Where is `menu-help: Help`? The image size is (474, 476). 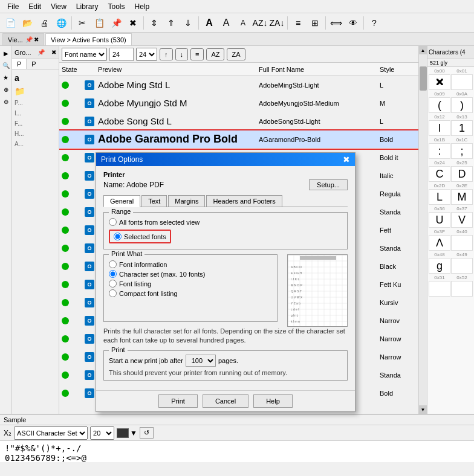
menu-help: Help is located at coordinates (143, 7).